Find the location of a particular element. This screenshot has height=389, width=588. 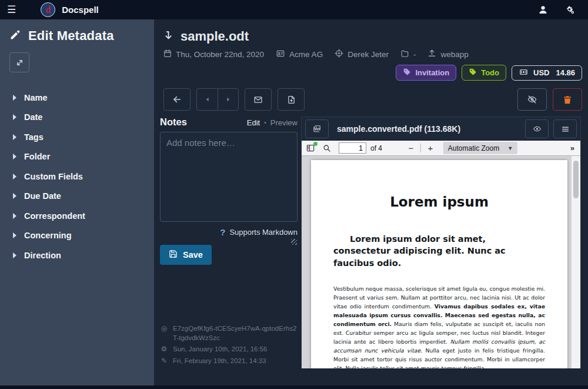

sidebar-item-concerning: Concerning is located at coordinates (77, 236).